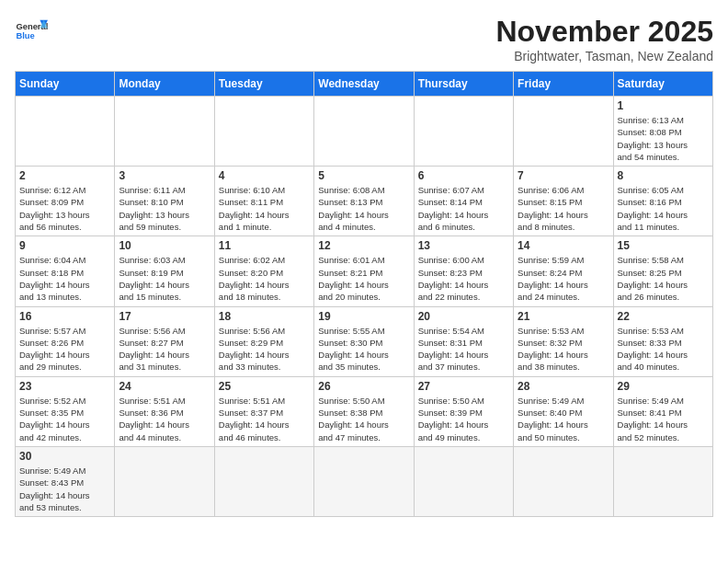 This screenshot has width=728, height=563. What do you see at coordinates (664, 138) in the screenshot?
I see `day-info: Sunrise: 6:13 AM Sunset: 8:08 PM Dayligh…` at bounding box center [664, 138].